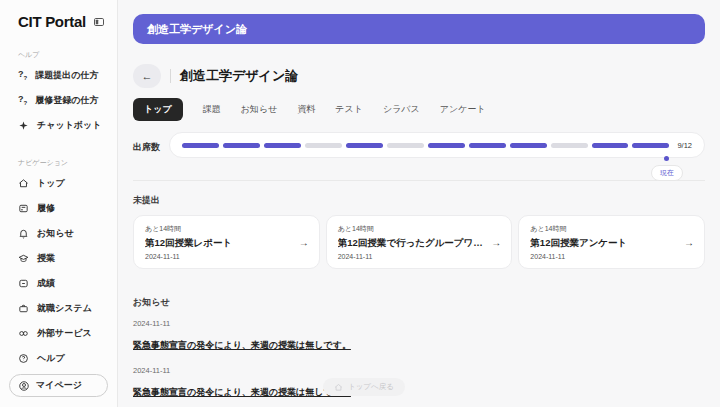 The width and height of the screenshot is (720, 407). What do you see at coordinates (239, 76) in the screenshot?
I see `course-title: 創造工学デザイン論` at bounding box center [239, 76].